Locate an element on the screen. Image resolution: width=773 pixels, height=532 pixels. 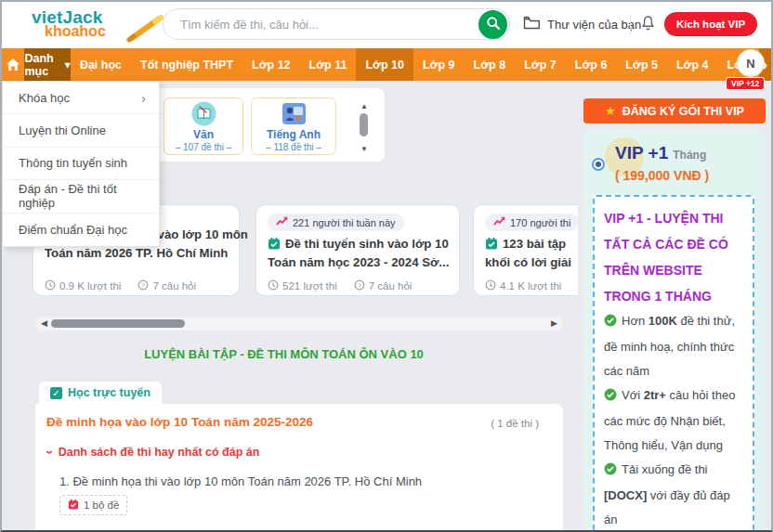
weekly-takers-badge: 221 người thi tuần này is located at coordinates (336, 223).